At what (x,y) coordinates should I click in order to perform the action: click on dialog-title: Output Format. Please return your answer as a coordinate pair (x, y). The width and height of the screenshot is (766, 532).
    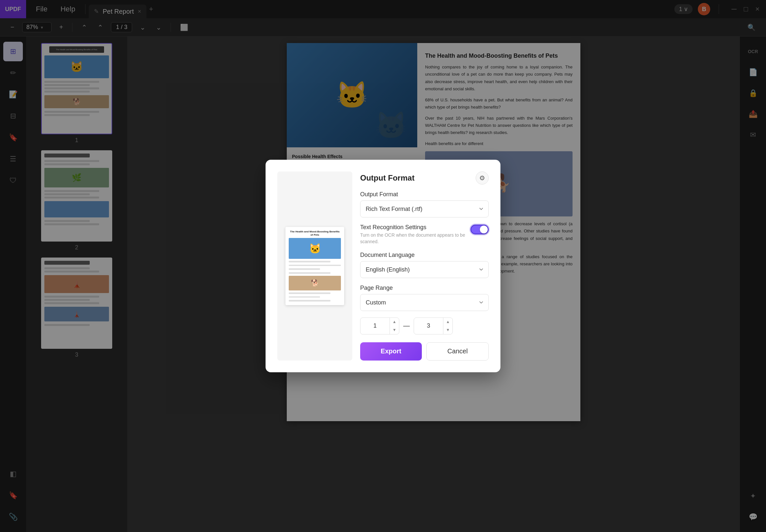
    Looking at the image, I should click on (388, 178).